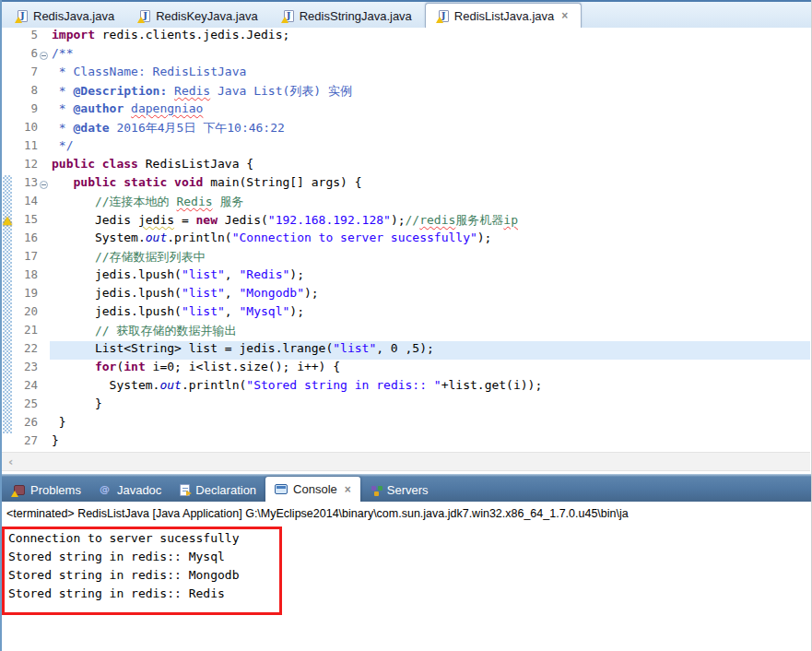  What do you see at coordinates (406, 74) in the screenshot?
I see `code-line-7: 7 * ClassName: RedisListJava` at bounding box center [406, 74].